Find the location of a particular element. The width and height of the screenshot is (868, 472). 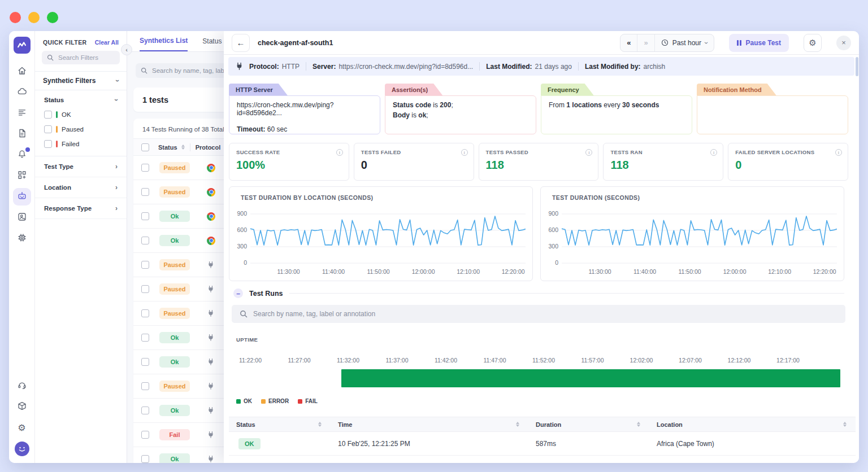

nav-support-headset is located at coordinates (22, 386).